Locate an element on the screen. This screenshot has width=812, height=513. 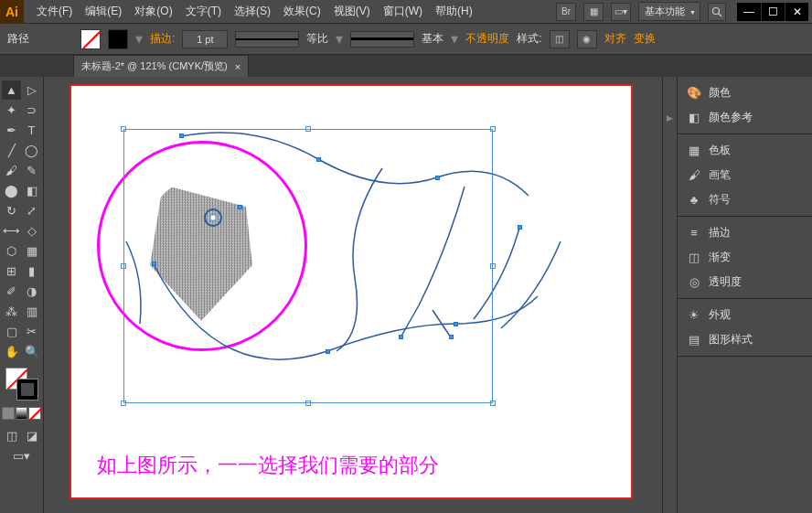
selection-tool: ▲ is located at coordinates (11, 90).